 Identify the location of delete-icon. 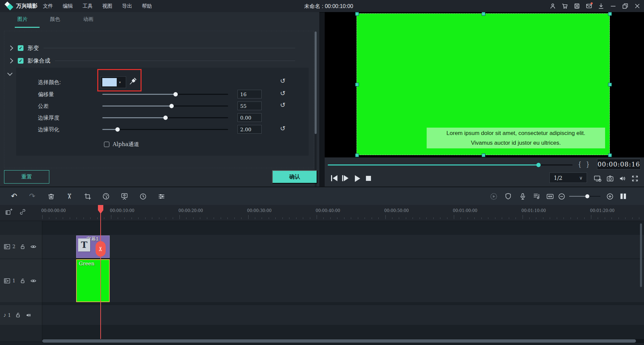
(51, 196).